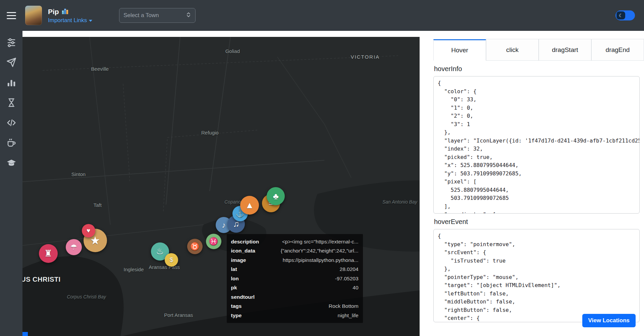  I want to click on tab-dragend: dragEnd, so click(618, 50).